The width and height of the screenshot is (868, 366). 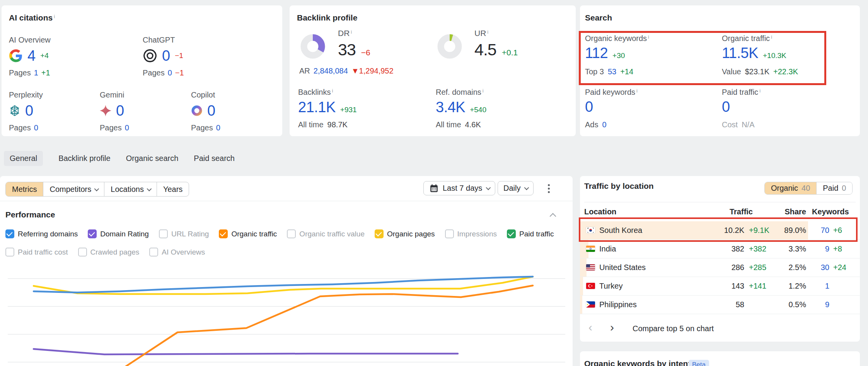 What do you see at coordinates (106, 111) in the screenshot?
I see `gemini-icon` at bounding box center [106, 111].